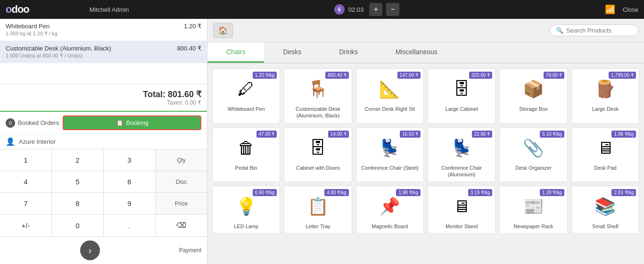  What do you see at coordinates (104, 52) in the screenshot?
I see `order-line: Customizable Desk (Aluminium, Black) 1.0…` at bounding box center [104, 52].